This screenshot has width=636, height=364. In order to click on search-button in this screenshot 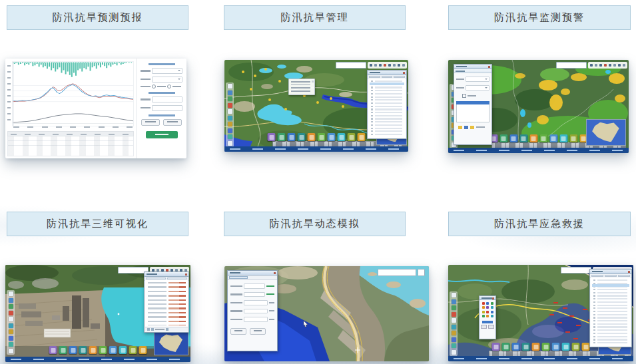, I will do `click(421, 273)`.